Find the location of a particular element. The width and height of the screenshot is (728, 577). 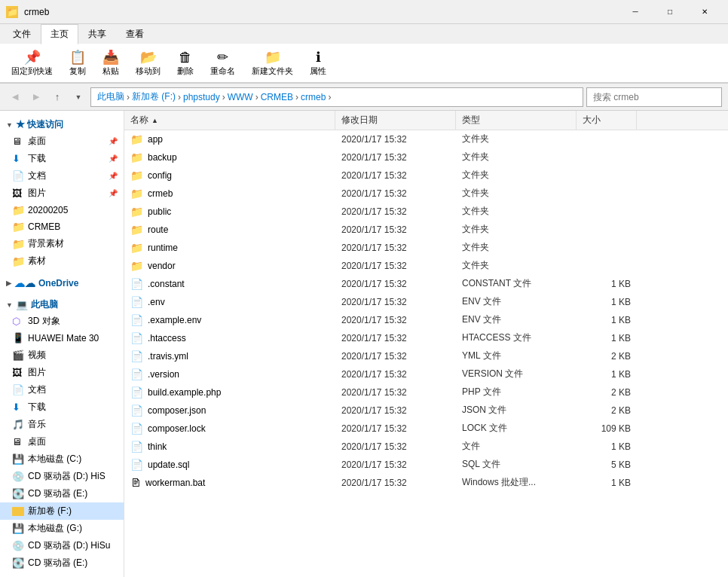

sidebar-item-drive-e2: CD 驱动器 (E:) is located at coordinates (62, 563).